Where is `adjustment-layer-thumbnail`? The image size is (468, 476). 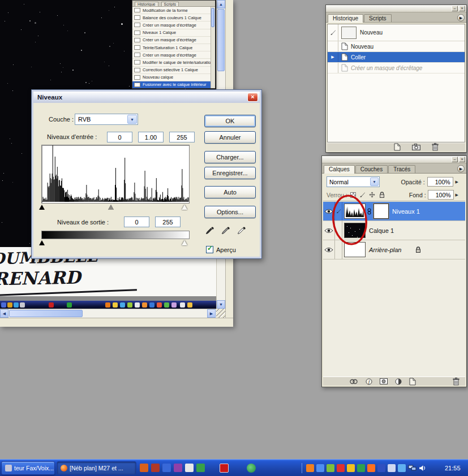
adjustment-layer-thumbnail is located at coordinates (355, 211).